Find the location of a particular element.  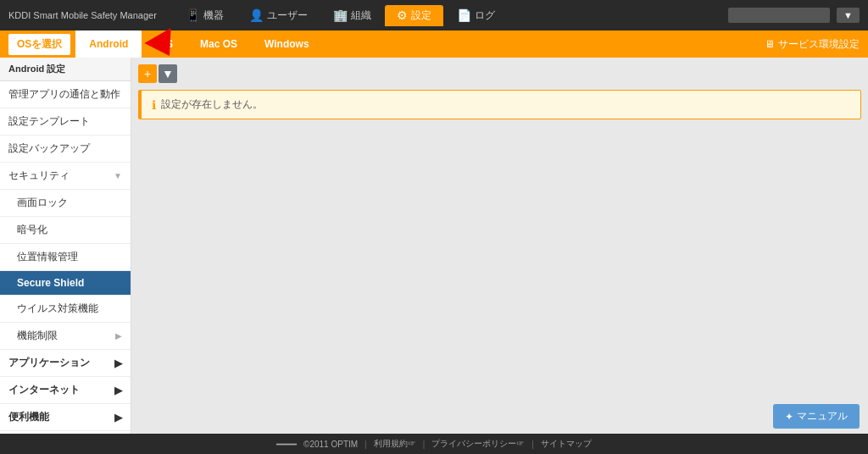

device-tab-icon: 📱 is located at coordinates (193, 15).